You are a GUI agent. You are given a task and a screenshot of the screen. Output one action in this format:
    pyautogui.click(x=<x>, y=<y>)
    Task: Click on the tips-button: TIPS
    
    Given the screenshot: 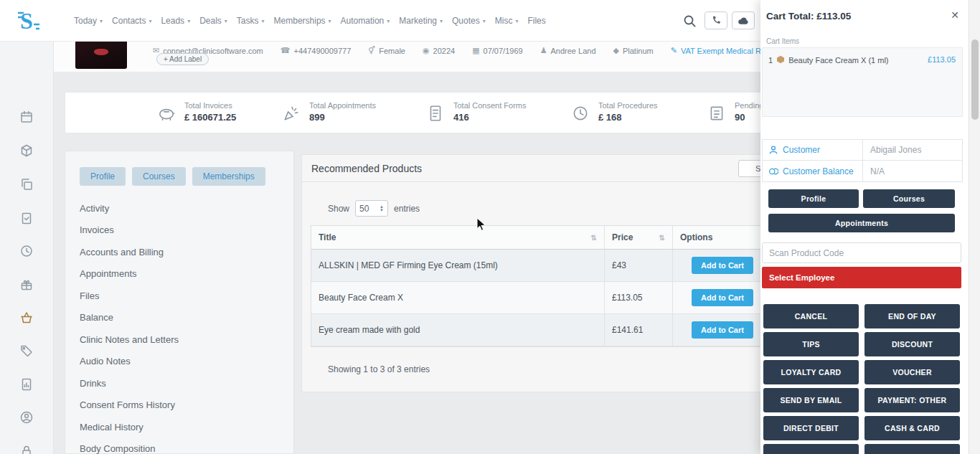 What is the action you would take?
    pyautogui.click(x=811, y=344)
    